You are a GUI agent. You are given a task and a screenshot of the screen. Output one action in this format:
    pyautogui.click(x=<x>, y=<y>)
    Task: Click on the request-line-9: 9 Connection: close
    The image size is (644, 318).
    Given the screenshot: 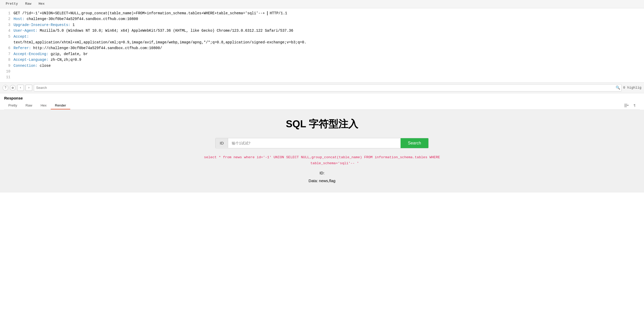 What is the action you would take?
    pyautogui.click(x=322, y=66)
    